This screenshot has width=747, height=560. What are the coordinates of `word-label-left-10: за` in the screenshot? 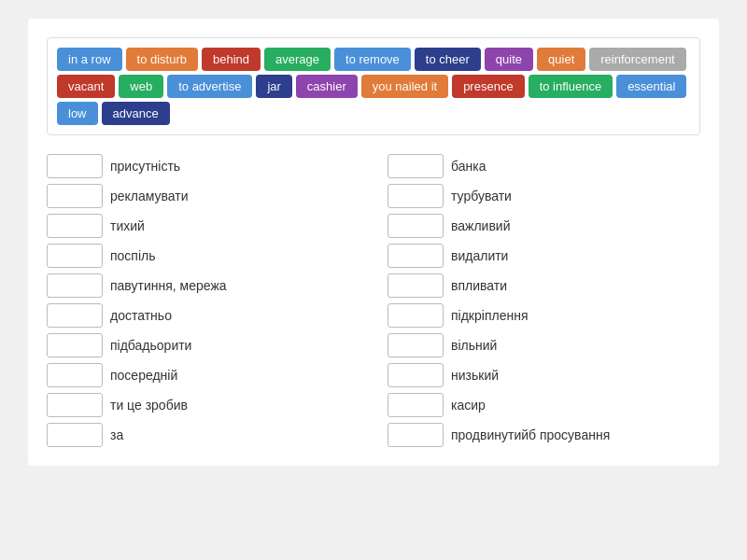 It's located at (117, 435).